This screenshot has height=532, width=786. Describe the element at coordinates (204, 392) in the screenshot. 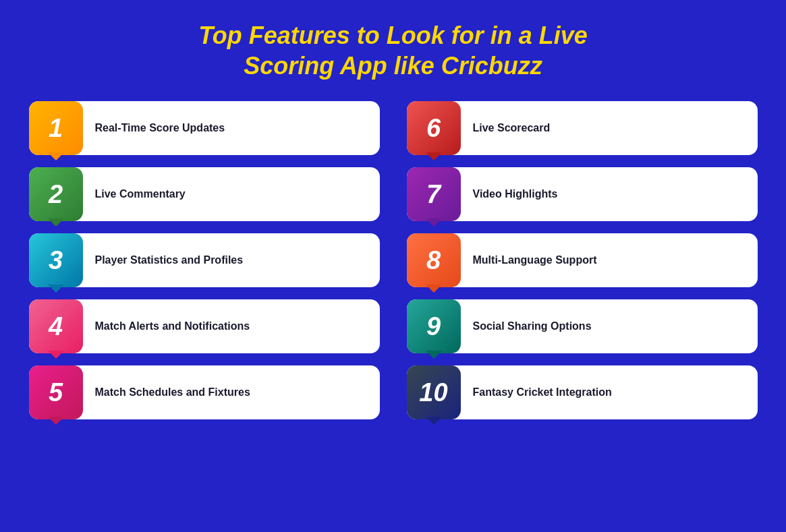

I see `feature-item: 5Match Schedules and Fixtures` at that location.